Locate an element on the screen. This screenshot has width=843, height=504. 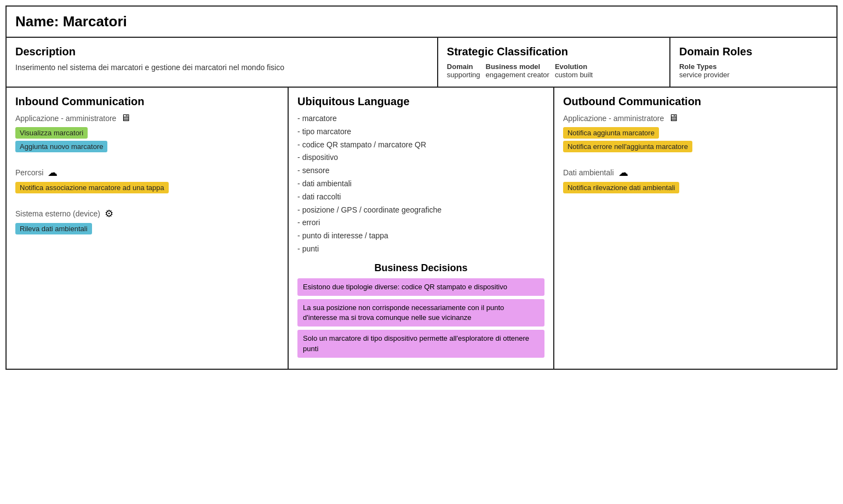
inbound-actor-1-badges: Visualizza marcatori Aggiunta nuovo marc… is located at coordinates (147, 141).